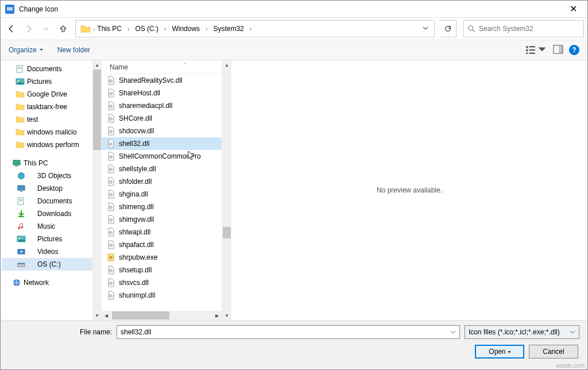 This screenshot has height=370, width=588. Describe the element at coordinates (409, 190) in the screenshot. I see `preview-text: No preview available.` at that location.